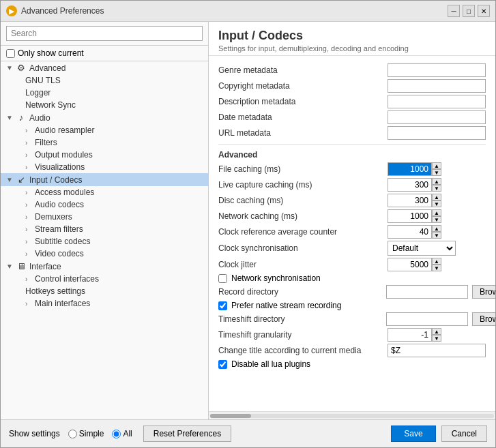 Image resolution: width=496 pixels, height=448 pixels. Describe the element at coordinates (437, 350) in the screenshot. I see `change-title-input` at that location.